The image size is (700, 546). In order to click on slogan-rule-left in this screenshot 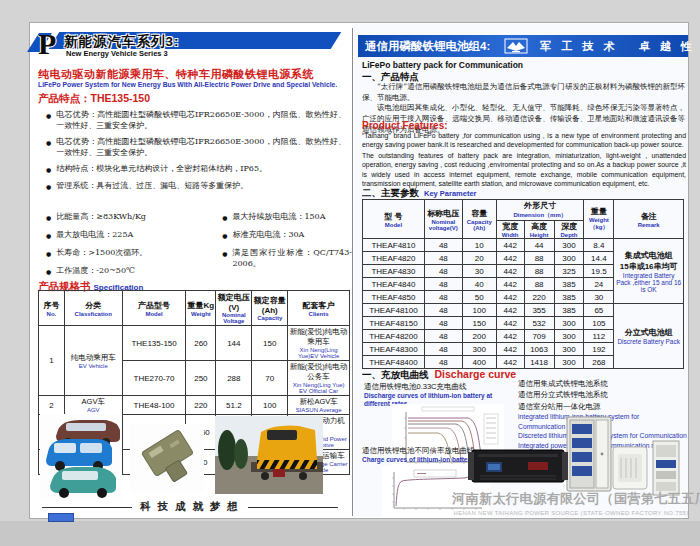, I will do `click(87, 508)`.